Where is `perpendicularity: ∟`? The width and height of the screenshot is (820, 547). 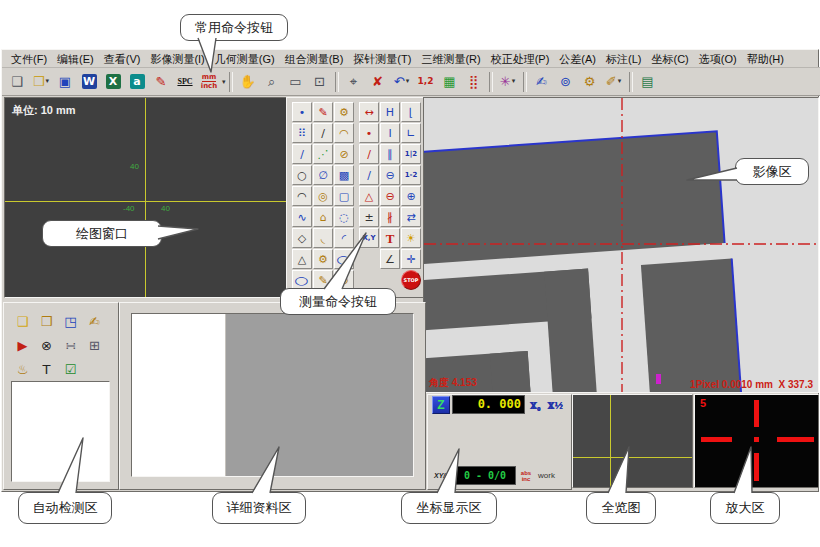
perpendicularity: ∟ is located at coordinates (411, 133).